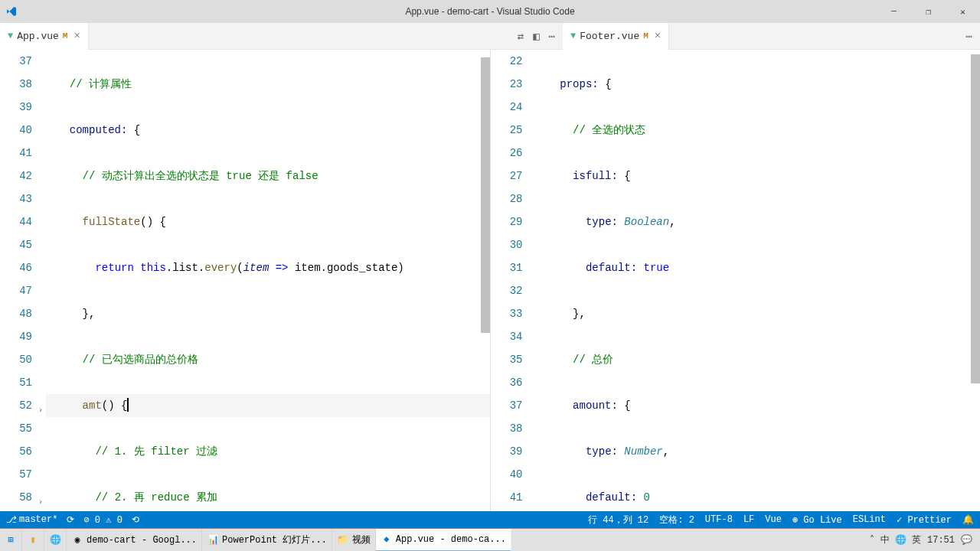 The width and height of the screenshot is (980, 551). Describe the element at coordinates (870, 520) in the screenshot. I see `eslint: ESLint` at that location.